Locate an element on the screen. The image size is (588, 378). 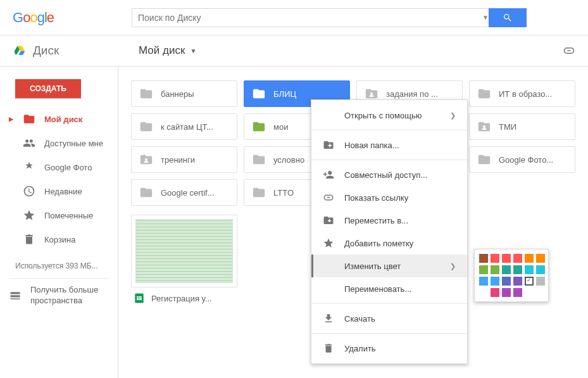
color-grid is located at coordinates (511, 275).